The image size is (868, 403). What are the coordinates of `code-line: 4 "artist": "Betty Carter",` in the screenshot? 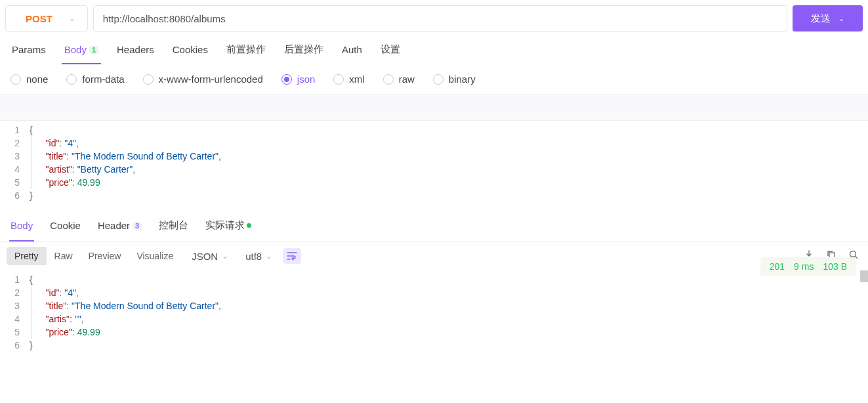 It's located at (434, 169).